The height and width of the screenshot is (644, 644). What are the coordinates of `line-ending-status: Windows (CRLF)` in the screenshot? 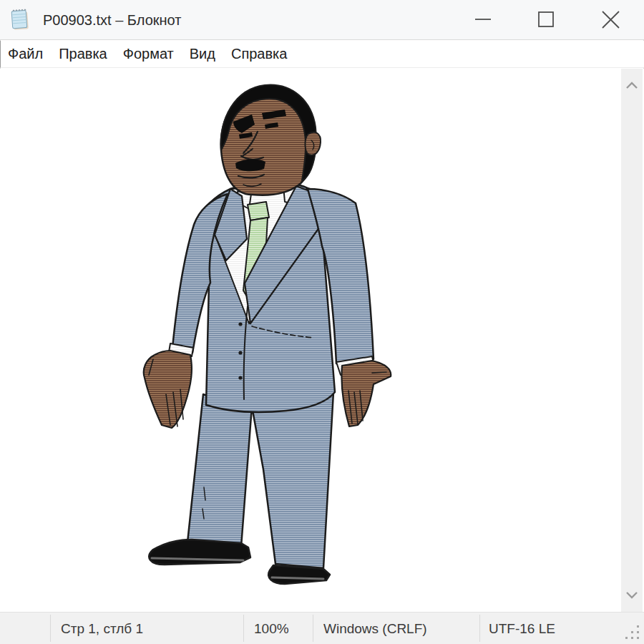 It's located at (375, 628).